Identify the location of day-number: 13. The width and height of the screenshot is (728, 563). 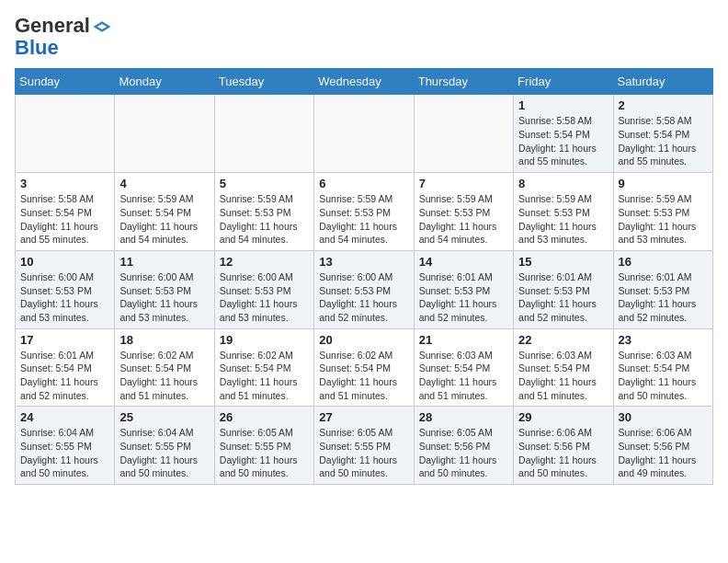
(364, 261).